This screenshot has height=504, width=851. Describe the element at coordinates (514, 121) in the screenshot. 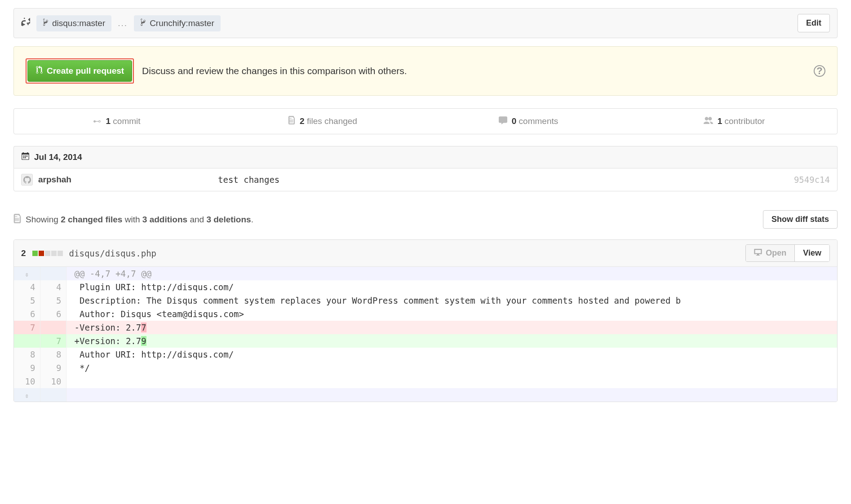

I see `comments-count: 0` at that location.